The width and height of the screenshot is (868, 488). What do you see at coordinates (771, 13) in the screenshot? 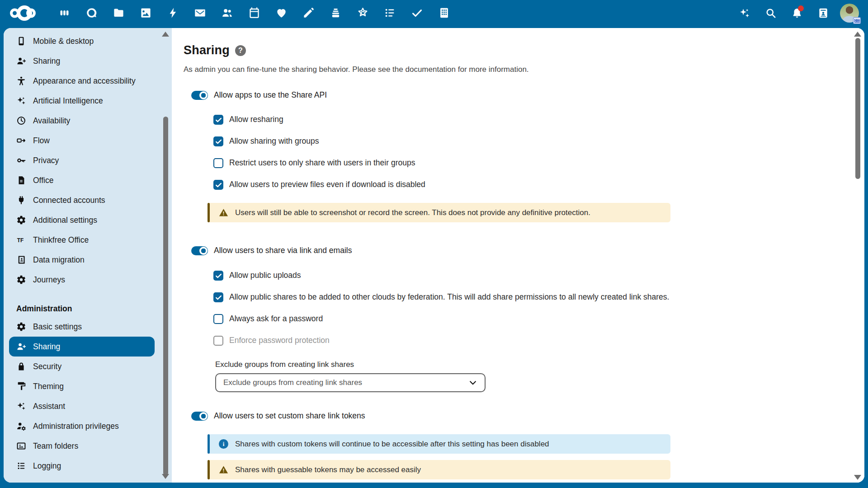
I see `unified-search-button` at bounding box center [771, 13].